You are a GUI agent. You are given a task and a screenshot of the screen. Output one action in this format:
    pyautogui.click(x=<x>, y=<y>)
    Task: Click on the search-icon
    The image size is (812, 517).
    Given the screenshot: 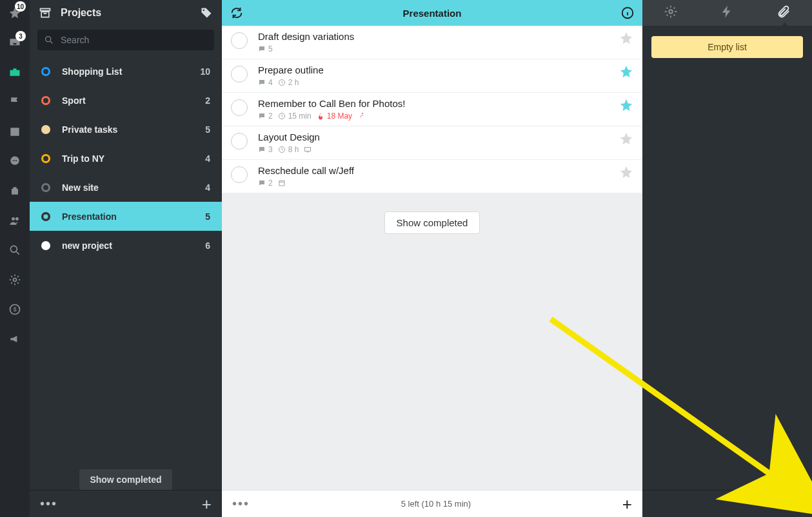 What is the action you would take?
    pyautogui.click(x=49, y=40)
    